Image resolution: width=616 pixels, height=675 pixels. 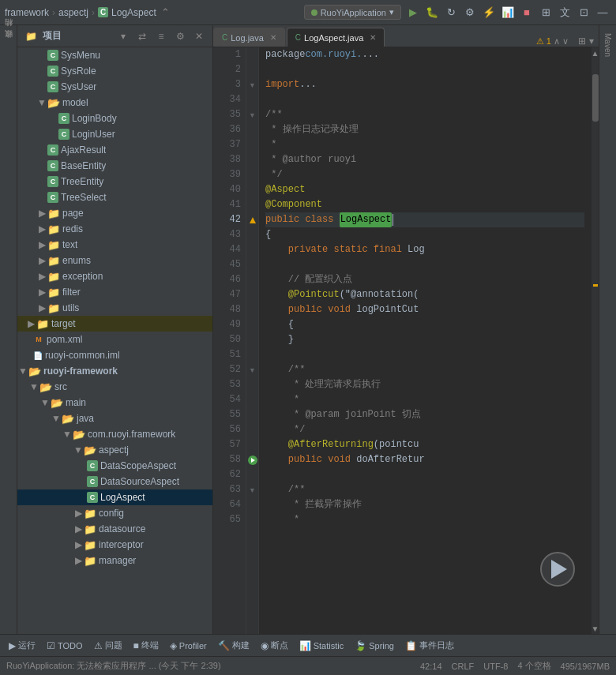 What do you see at coordinates (451, 13) in the screenshot?
I see `refresh-button: ↻` at bounding box center [451, 13].